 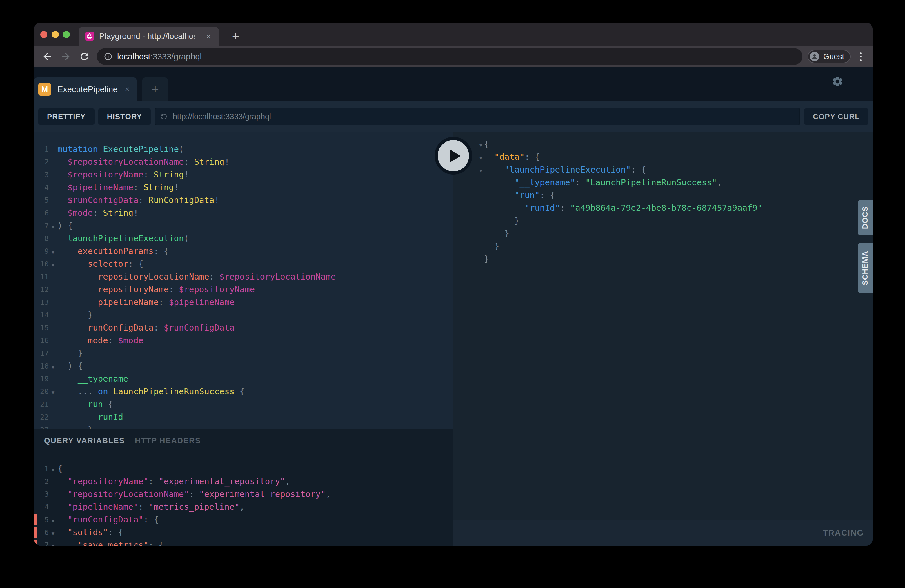 I want to click on response-line: "runId": "a49b864a-79e2-4be8-b78c-687457…, so click(x=663, y=208).